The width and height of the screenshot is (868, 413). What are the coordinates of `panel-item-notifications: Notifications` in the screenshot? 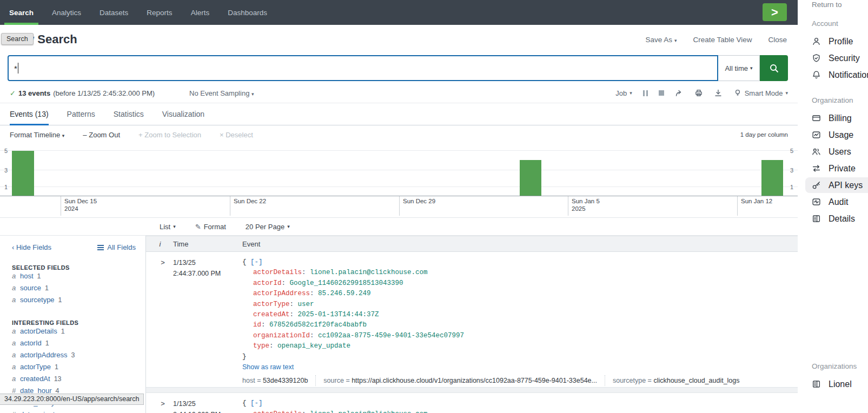 It's located at (840, 75).